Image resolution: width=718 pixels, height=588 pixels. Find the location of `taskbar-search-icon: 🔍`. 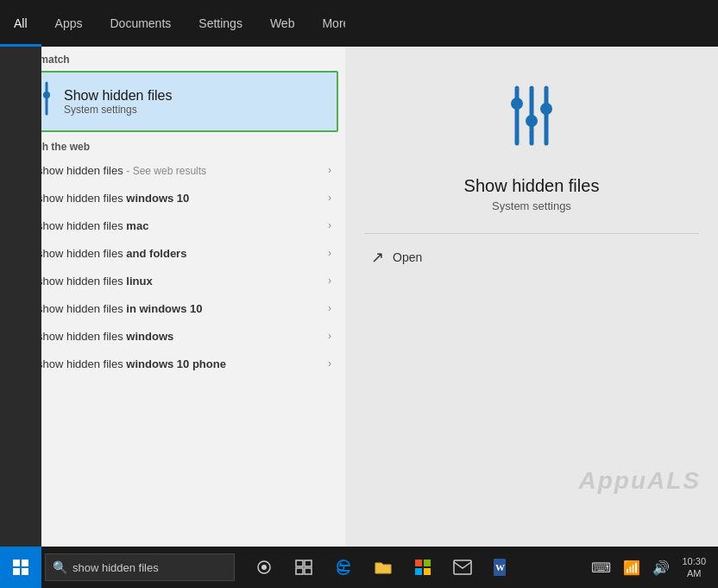

taskbar-search-icon: 🔍 is located at coordinates (60, 567).